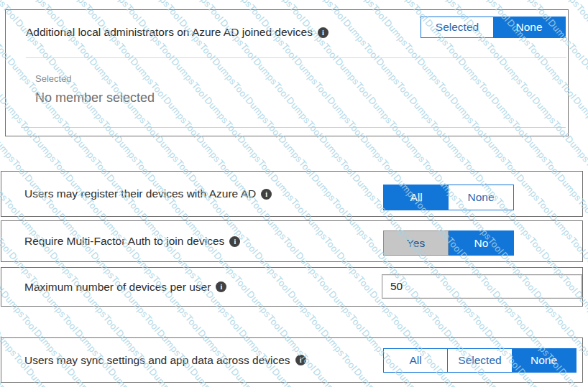 The height and width of the screenshot is (387, 588). I want to click on register-option-none: None, so click(481, 197).